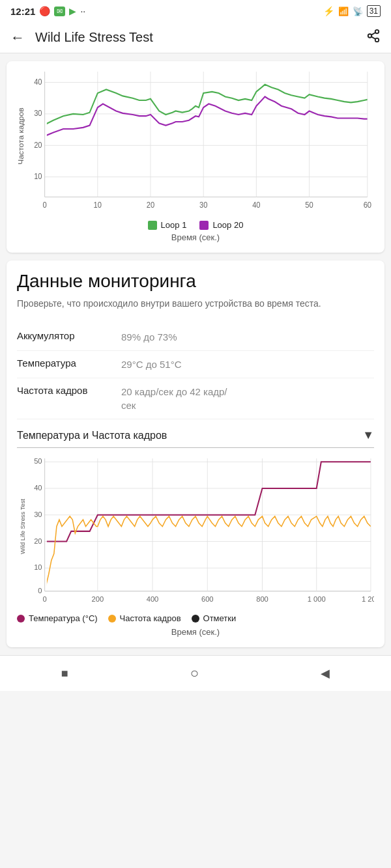 This screenshot has width=391, height=868. Describe the element at coordinates (151, 619) in the screenshot. I see `legend-fps-label: Частота кадров` at that location.